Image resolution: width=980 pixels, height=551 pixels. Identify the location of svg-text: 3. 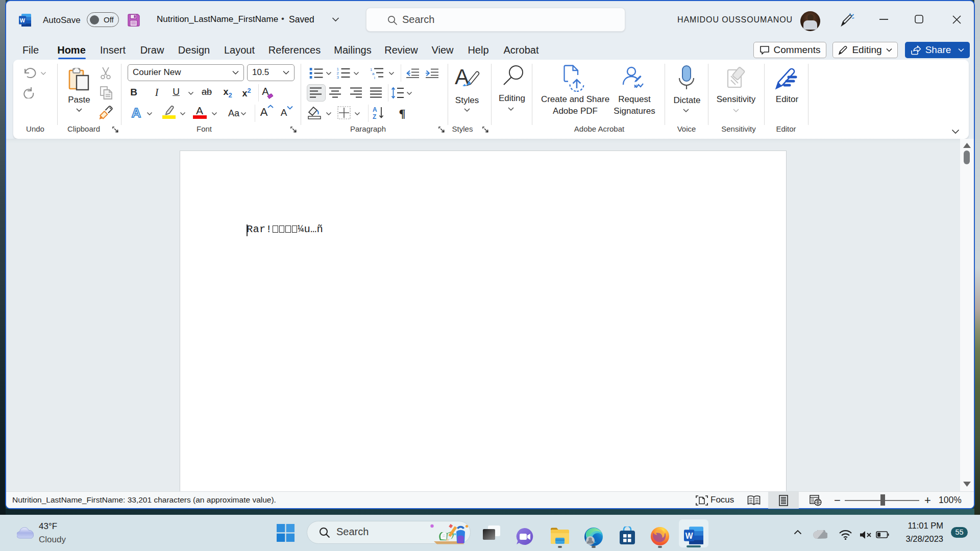
(338, 77).